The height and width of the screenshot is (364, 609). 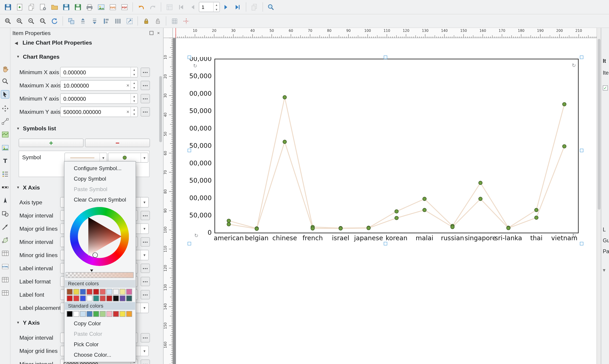 What do you see at coordinates (100, 345) in the screenshot?
I see `menu-item-pick-color: Pick Color` at bounding box center [100, 345].